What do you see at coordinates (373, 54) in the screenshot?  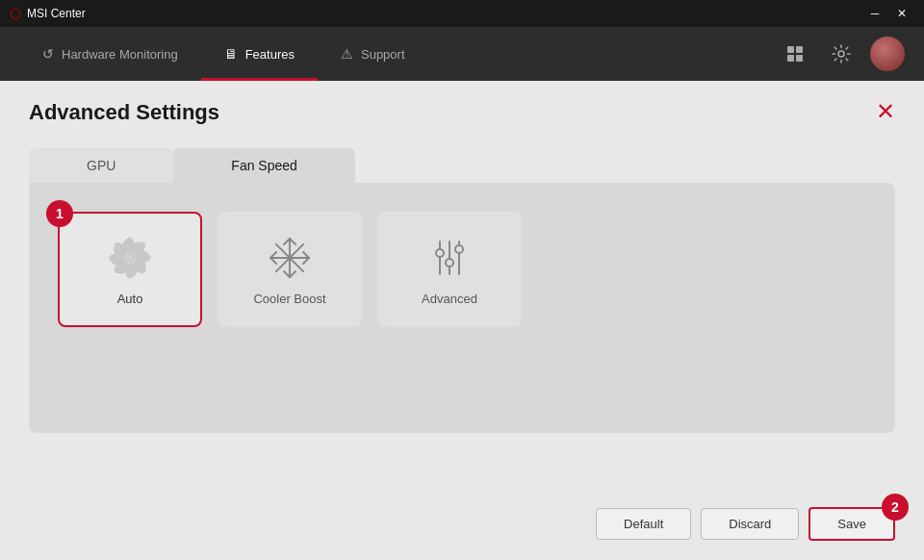 I see `nav-tab-support: ⚠ Support` at bounding box center [373, 54].